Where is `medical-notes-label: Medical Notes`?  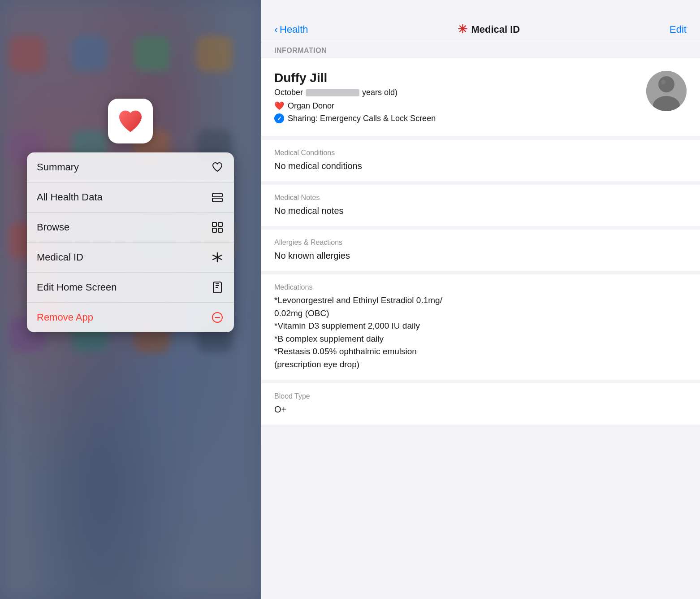
medical-notes-label: Medical Notes is located at coordinates (480, 198).